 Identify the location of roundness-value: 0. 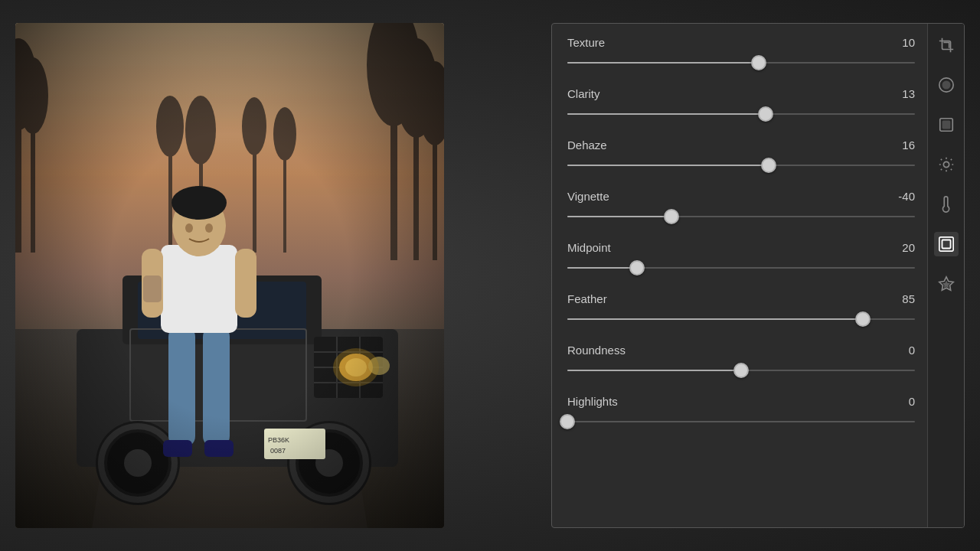
(901, 350).